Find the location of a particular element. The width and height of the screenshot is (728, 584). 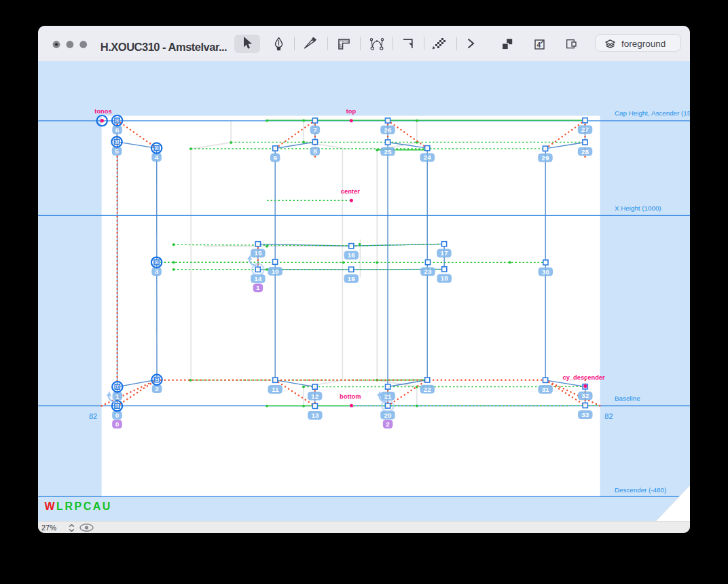

svg-text: tonos is located at coordinates (103, 111).